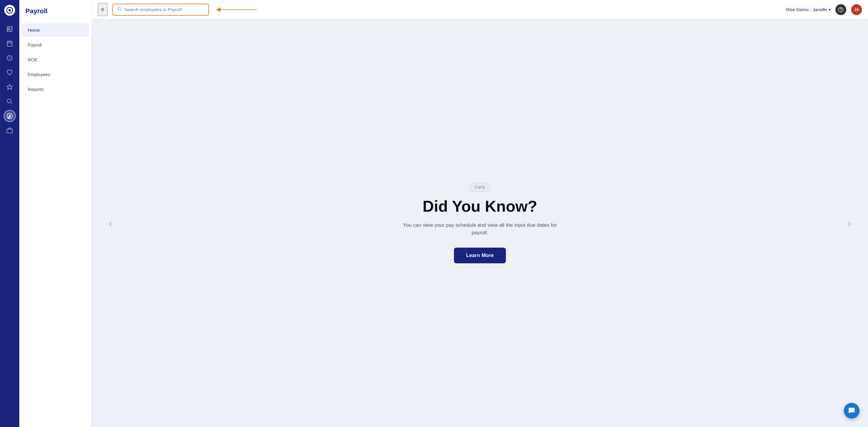  What do you see at coordinates (480, 9) in the screenshot?
I see `topbar: ≡ Rise Demo - Janelle ▾` at bounding box center [480, 9].